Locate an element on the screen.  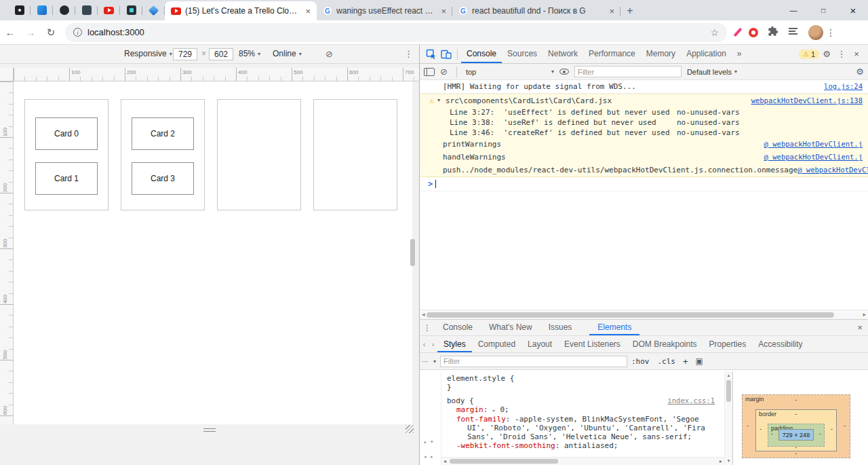
css-property-font-smoothing: -webkit-font-smoothingantialiased is located at coordinates (583, 445).